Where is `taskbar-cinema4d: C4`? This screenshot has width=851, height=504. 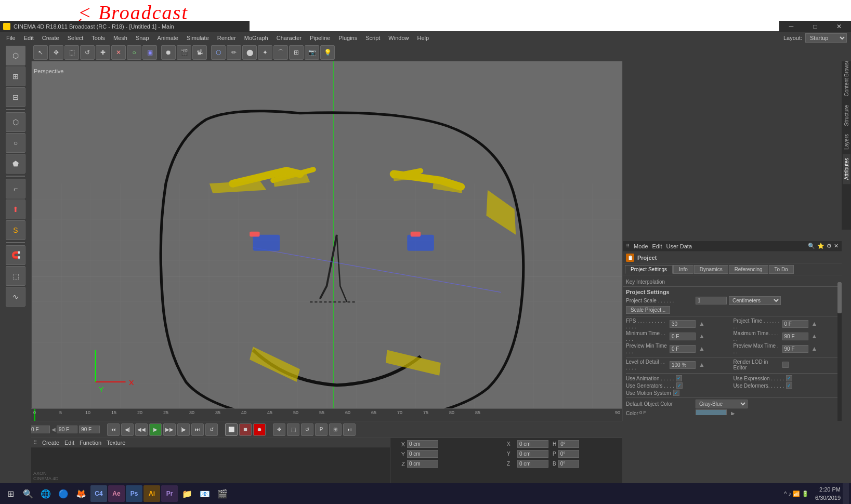 taskbar-cinema4d: C4 is located at coordinates (99, 494).